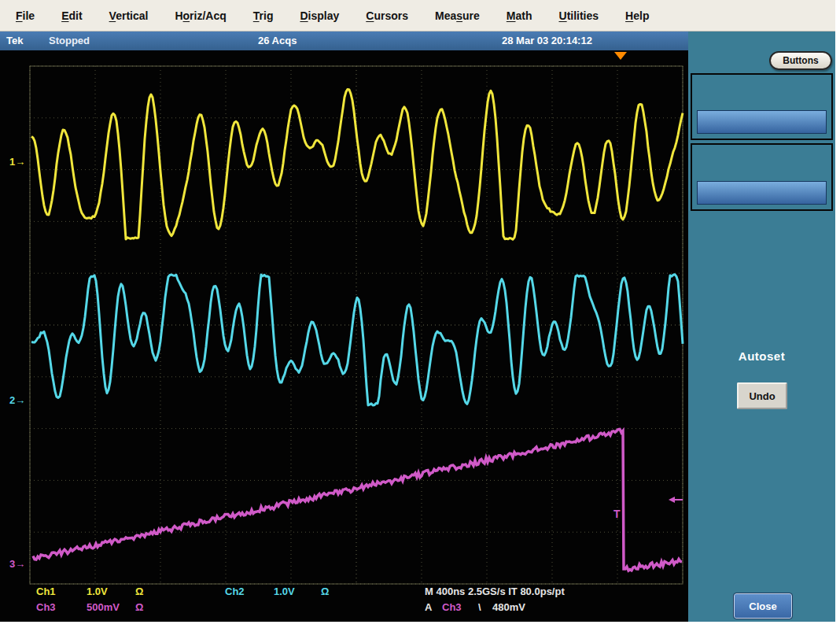 The height and width of the screenshot is (628, 840). What do you see at coordinates (672, 500) in the screenshot?
I see `trigger-level-arrowhead` at bounding box center [672, 500].